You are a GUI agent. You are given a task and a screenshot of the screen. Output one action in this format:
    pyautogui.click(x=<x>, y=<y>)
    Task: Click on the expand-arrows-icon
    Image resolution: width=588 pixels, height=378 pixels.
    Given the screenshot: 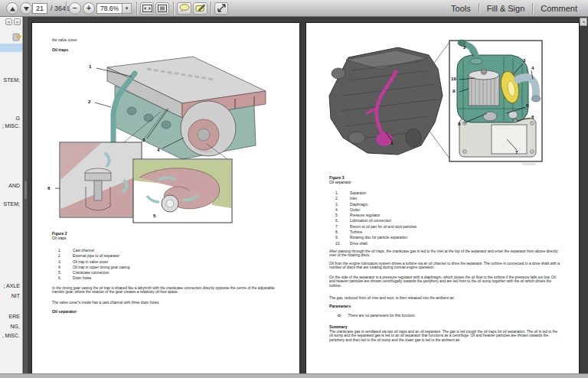 What is the action you would take?
    pyautogui.click(x=222, y=8)
    